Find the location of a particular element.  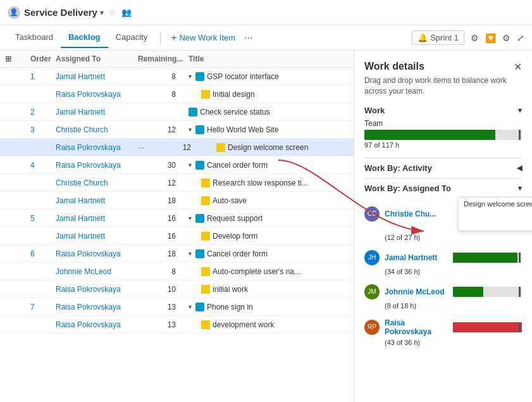

work-section-toggle: ▾ is located at coordinates (520, 110).